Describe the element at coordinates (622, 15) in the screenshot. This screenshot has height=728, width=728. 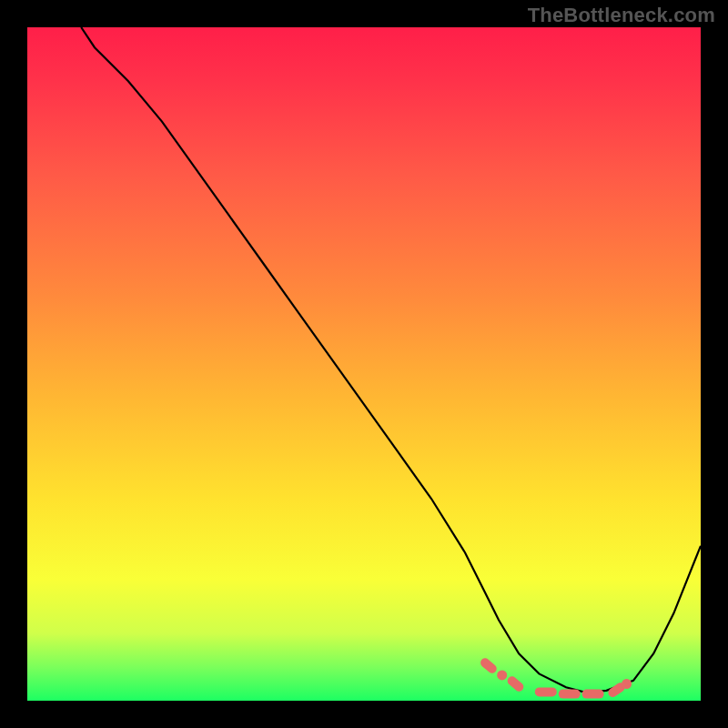
I see `watermark-text: TheBottleneck.com` at that location.